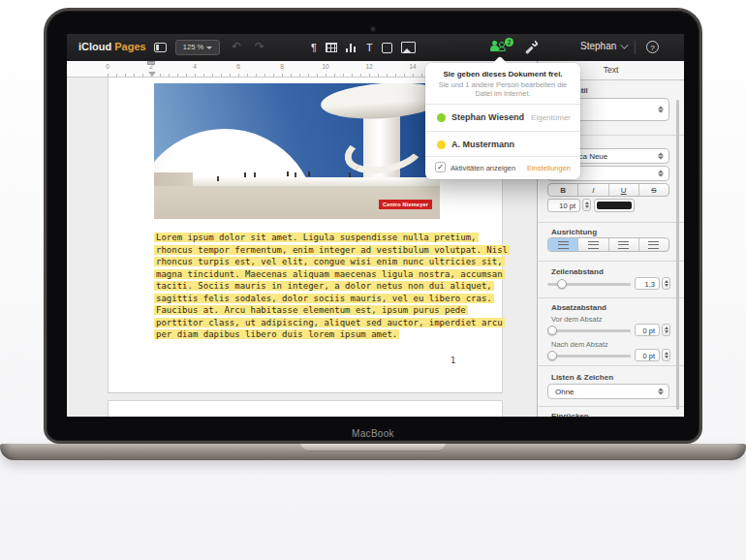  I want to click on align-left-button, so click(564, 244).